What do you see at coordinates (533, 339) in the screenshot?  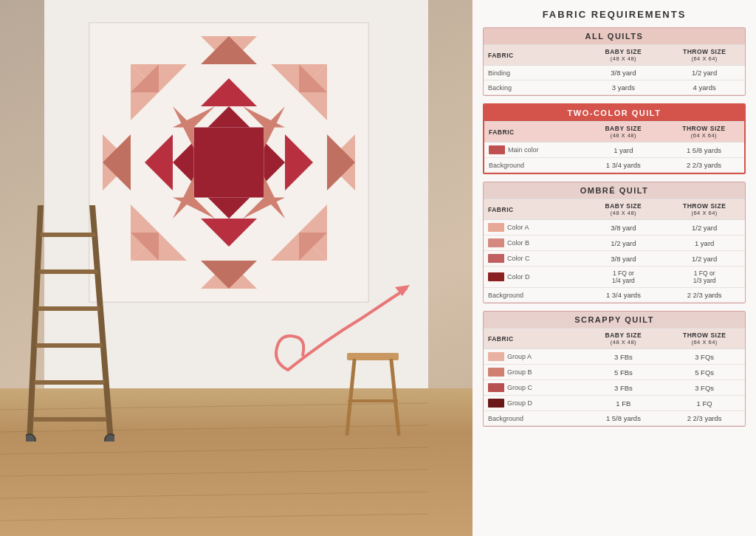 I see `th-fabric-sc: FABRIC` at bounding box center [533, 339].